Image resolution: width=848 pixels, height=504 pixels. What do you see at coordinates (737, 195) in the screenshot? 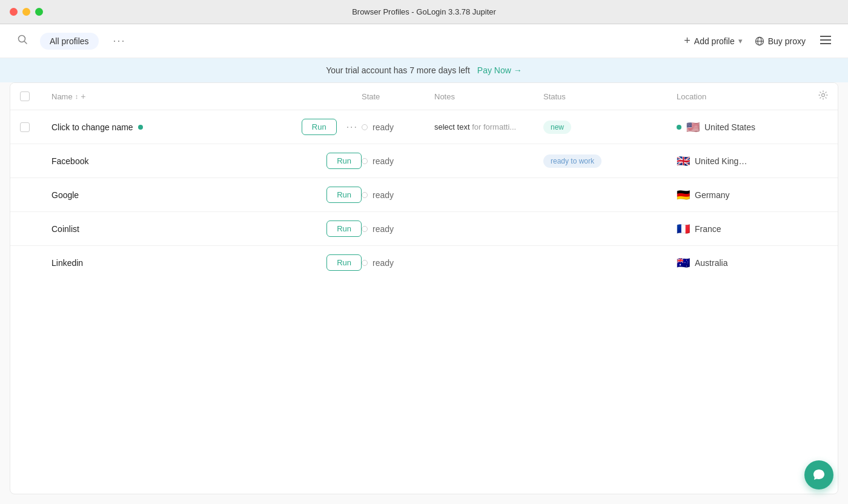
I see `row-location-cell: 🇩🇪 Germany` at bounding box center [737, 195].